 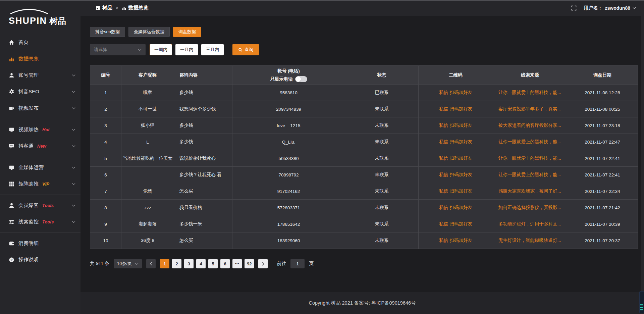 What do you see at coordinates (203, 75) in the screenshot?
I see `column-header-content: 咨询内容` at bounding box center [203, 75].